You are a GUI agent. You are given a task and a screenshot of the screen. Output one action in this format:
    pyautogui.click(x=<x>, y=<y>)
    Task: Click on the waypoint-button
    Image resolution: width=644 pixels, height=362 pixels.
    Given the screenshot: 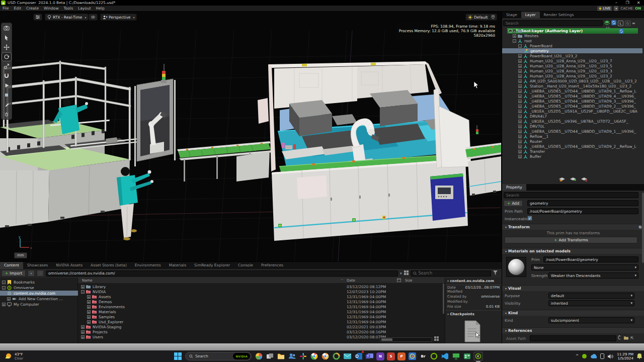 What is the action you would take?
    pyautogui.click(x=493, y=17)
    